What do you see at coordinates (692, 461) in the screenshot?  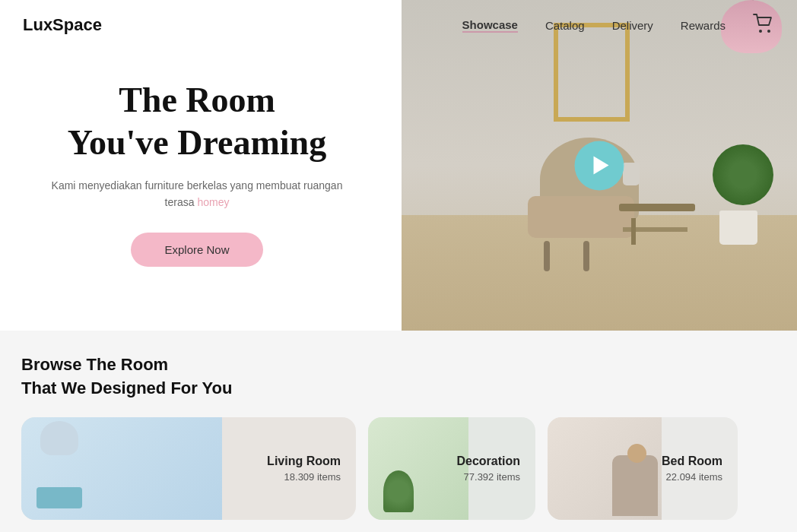 I see `bedroom-name: Bed Room` at bounding box center [692, 461].